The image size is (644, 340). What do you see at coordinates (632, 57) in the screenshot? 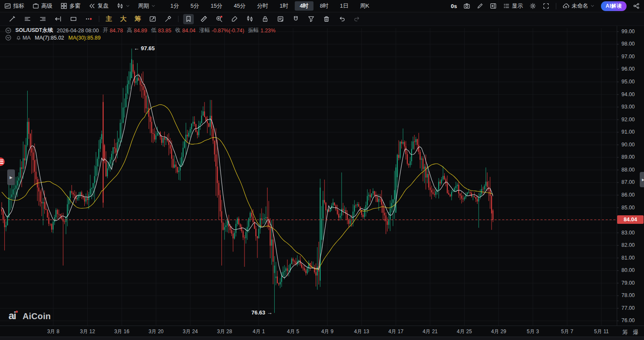
I see `price-tick-label: 97.00` at bounding box center [632, 57].